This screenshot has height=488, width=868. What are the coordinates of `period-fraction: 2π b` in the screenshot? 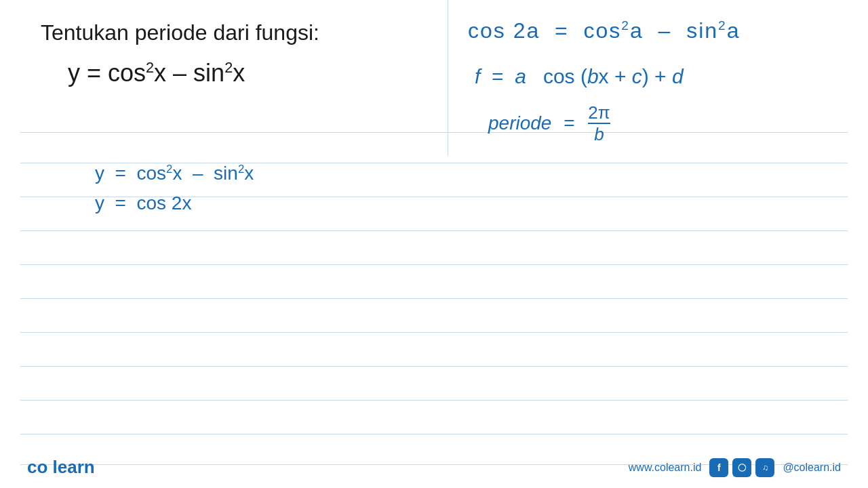 It's located at (599, 123).